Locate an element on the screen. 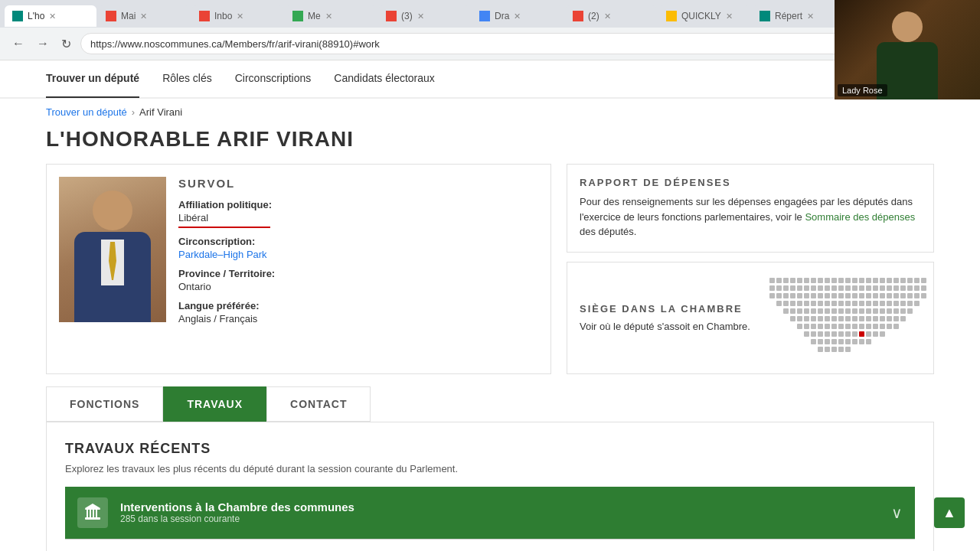  tab-rep: Répert ✕ is located at coordinates (798, 16).